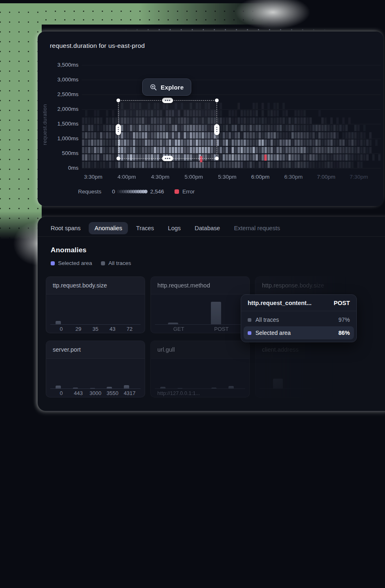  I want to click on error-swatch, so click(177, 191).